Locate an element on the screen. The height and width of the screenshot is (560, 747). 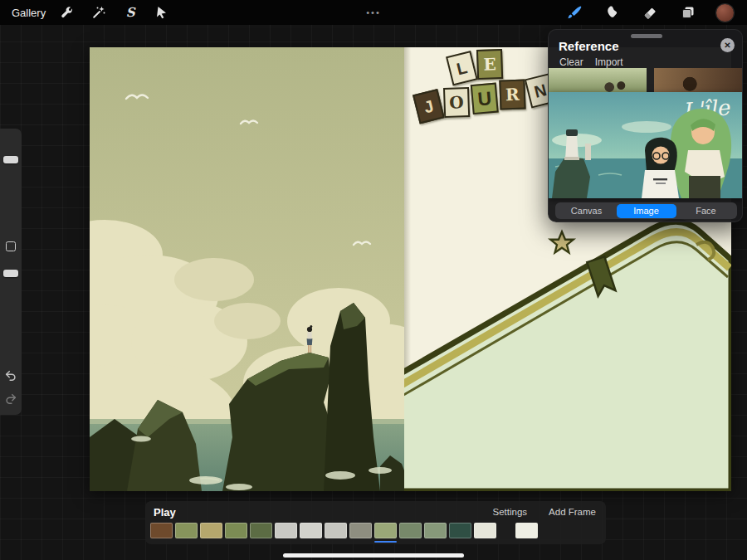
brush-icon is located at coordinates (574, 12).